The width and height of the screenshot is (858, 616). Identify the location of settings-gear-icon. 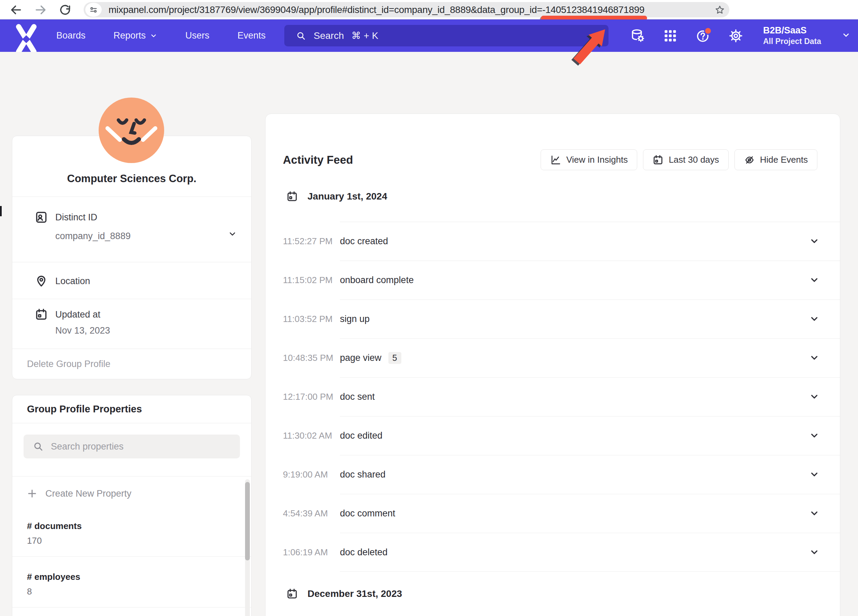
(736, 36).